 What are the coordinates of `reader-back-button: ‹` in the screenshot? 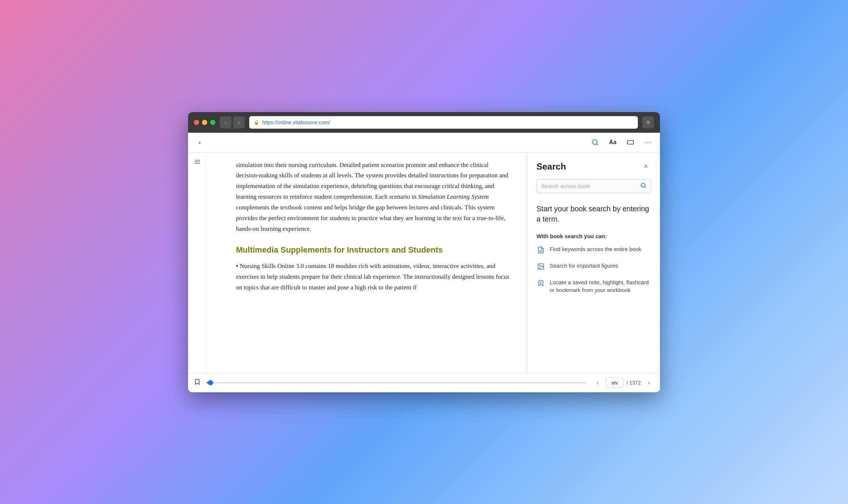 It's located at (200, 142).